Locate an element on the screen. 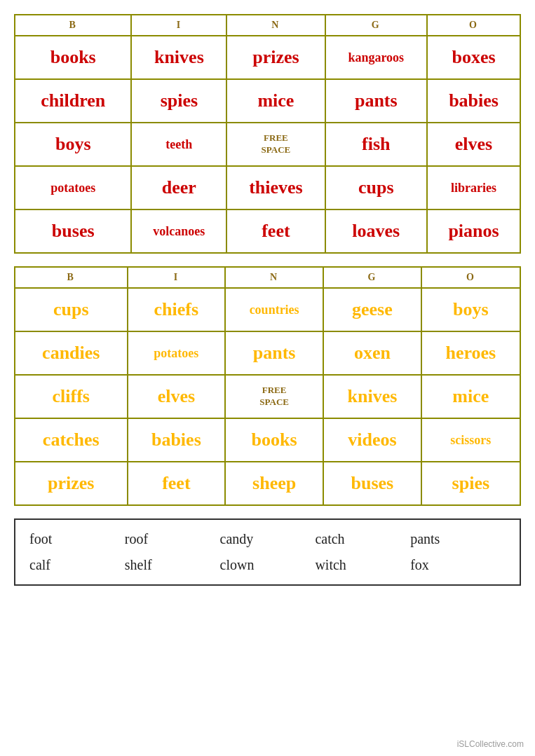  word-item: roof is located at coordinates (172, 539).